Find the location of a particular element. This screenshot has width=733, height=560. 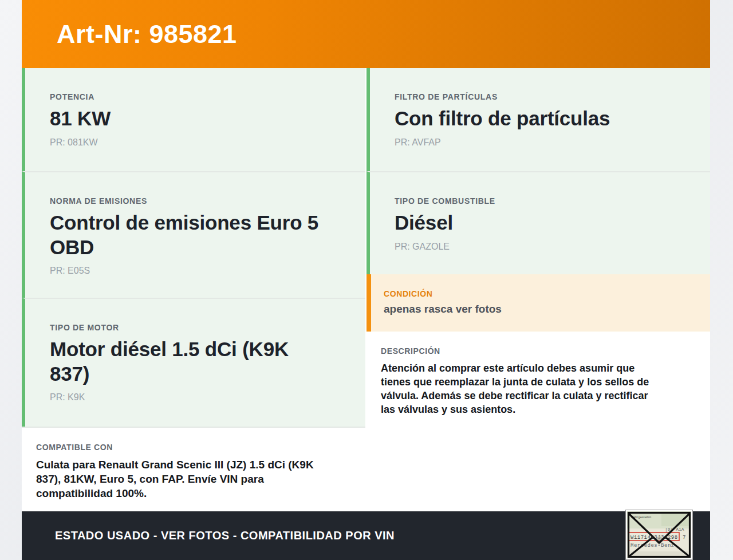

description-label: DESCRIPCIÓN is located at coordinates (535, 351).